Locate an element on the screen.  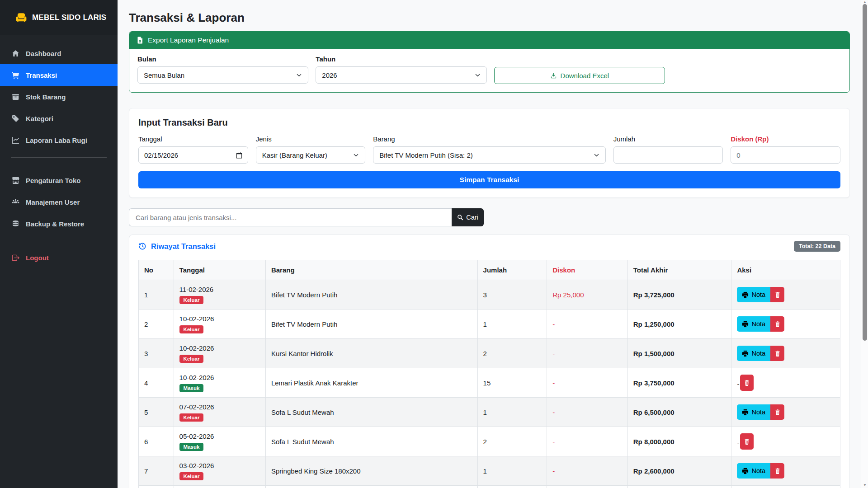
jenis-selected-value: Kasir (Barang Keluar) is located at coordinates (295, 155).